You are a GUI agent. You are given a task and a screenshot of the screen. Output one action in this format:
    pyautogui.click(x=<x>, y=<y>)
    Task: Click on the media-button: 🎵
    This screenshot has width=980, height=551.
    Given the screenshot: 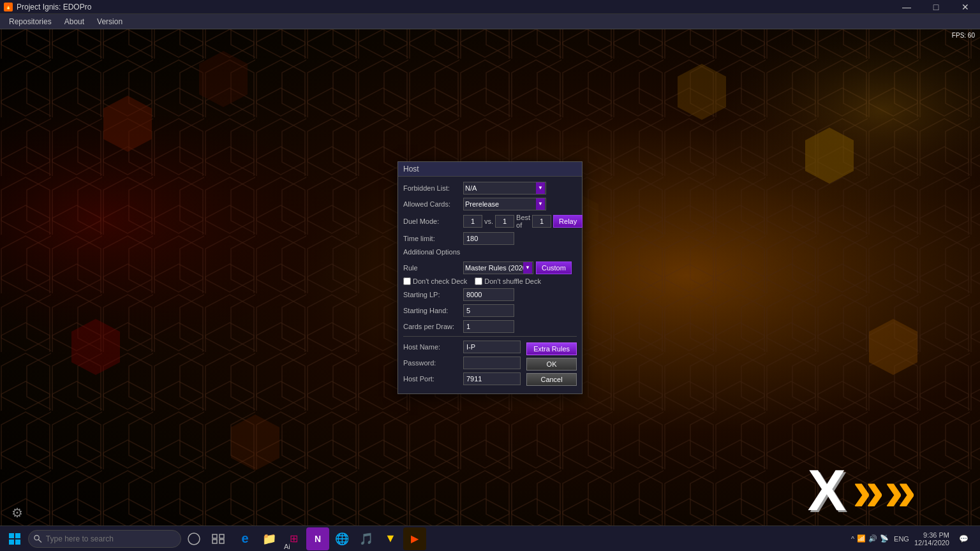 What is the action you would take?
    pyautogui.click(x=366, y=539)
    